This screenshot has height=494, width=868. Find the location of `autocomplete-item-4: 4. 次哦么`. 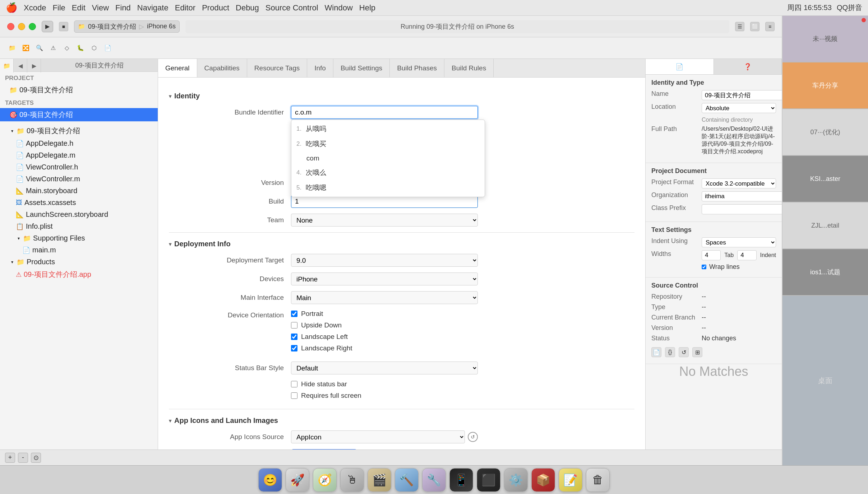

autocomplete-item-4: 4. 次哦么 is located at coordinates (388, 173).